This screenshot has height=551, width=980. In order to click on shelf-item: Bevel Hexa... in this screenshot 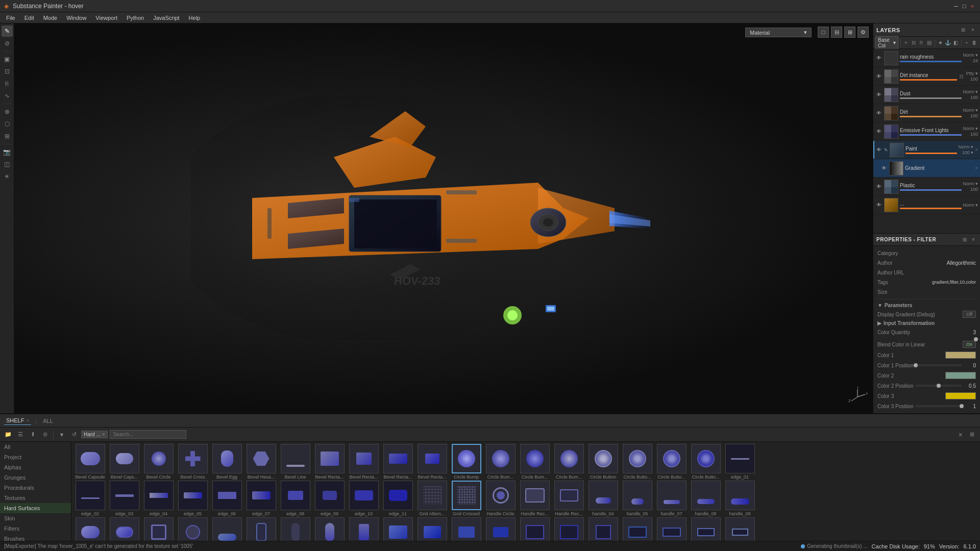, I will do `click(261, 462)`.